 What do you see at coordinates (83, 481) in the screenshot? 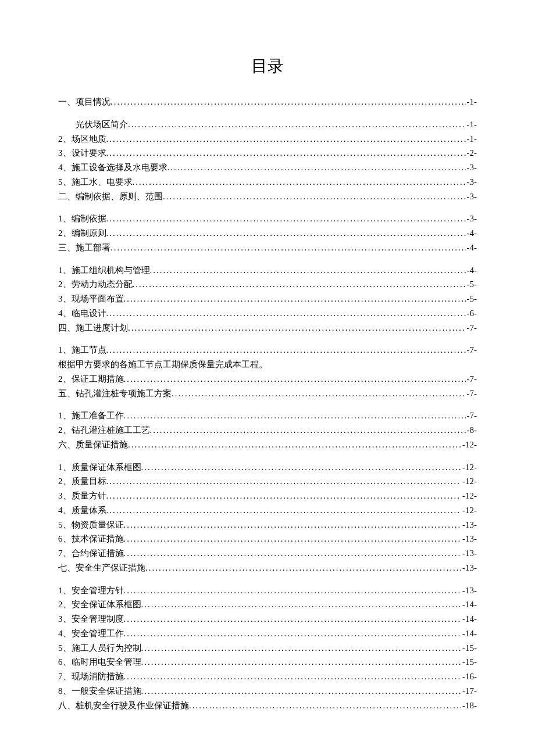
I see `toc-entry-label: 2、质量目标` at bounding box center [83, 481].